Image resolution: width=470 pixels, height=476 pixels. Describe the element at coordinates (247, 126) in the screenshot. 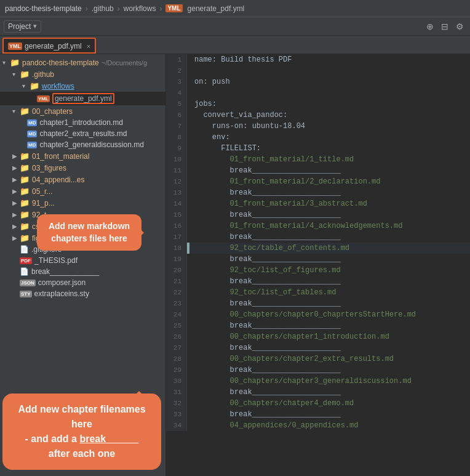

I see `line-content: runs-on: ubuntu-18.04` at that location.